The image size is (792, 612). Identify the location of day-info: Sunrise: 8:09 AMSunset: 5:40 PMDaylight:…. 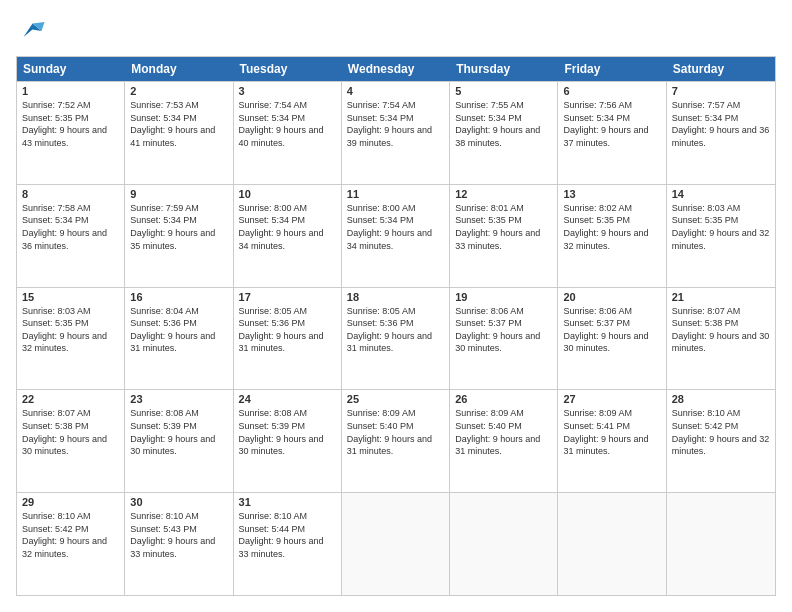
(396, 432).